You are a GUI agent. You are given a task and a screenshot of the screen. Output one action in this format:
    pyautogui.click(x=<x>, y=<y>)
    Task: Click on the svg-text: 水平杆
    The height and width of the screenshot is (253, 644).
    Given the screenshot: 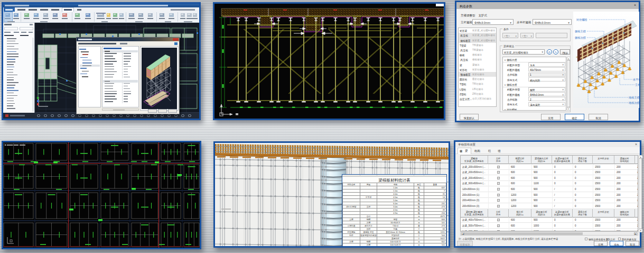 What is the action you would take?
    pyautogui.click(x=636, y=79)
    